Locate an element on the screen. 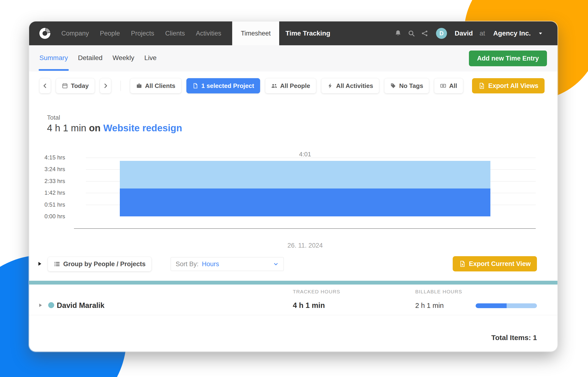 This screenshot has height=377, width=588. group-by-button: Group by People / Projects is located at coordinates (100, 264).